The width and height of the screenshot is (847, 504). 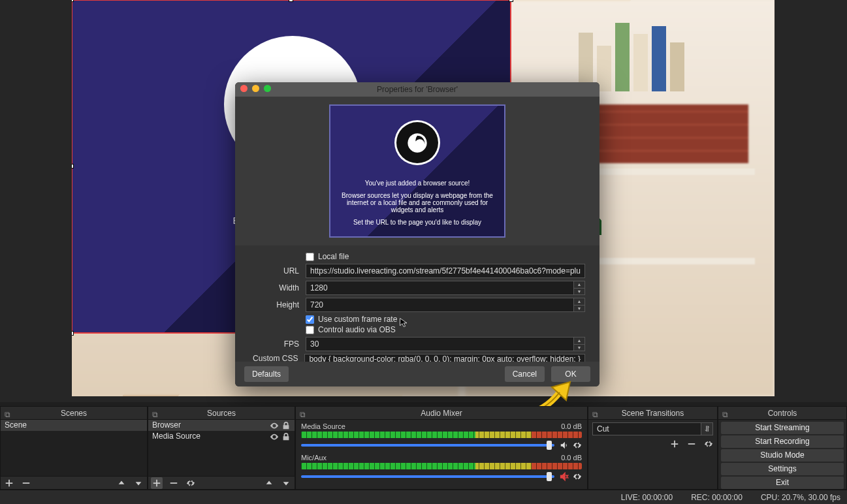 I want to click on dialog-title: Properties for 'Browser', so click(x=417, y=89).